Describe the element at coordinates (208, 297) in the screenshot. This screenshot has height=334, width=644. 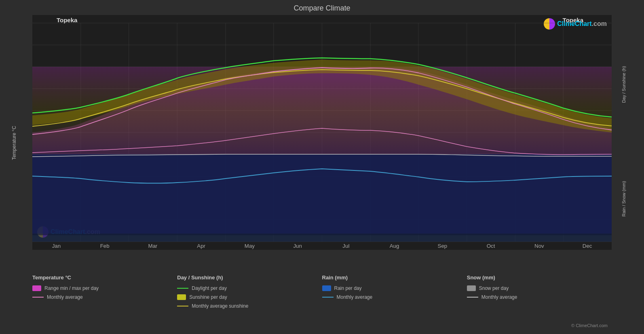
I see `legend-label-sunshine: Sunshine per day` at that location.